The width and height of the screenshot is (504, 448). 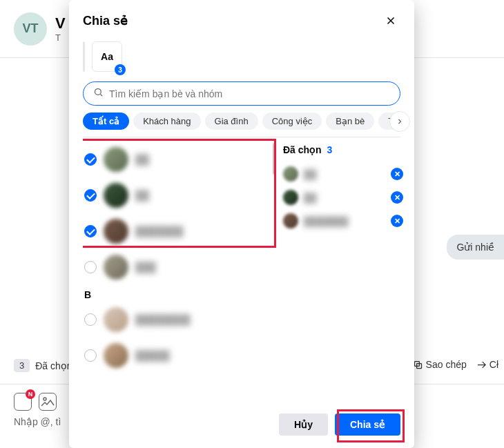 I want to click on selected-count: 3, so click(x=330, y=150).